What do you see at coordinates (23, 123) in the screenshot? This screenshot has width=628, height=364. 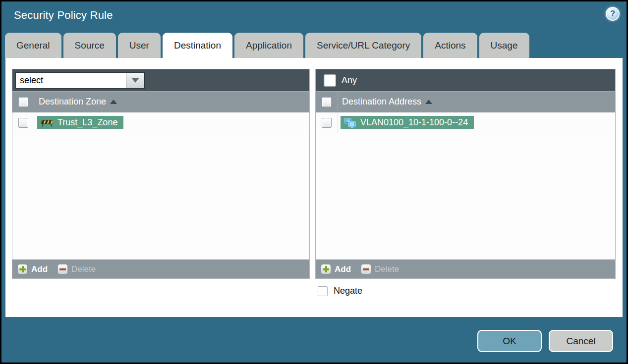 I see `zone-row-checkbox-cell` at bounding box center [23, 123].